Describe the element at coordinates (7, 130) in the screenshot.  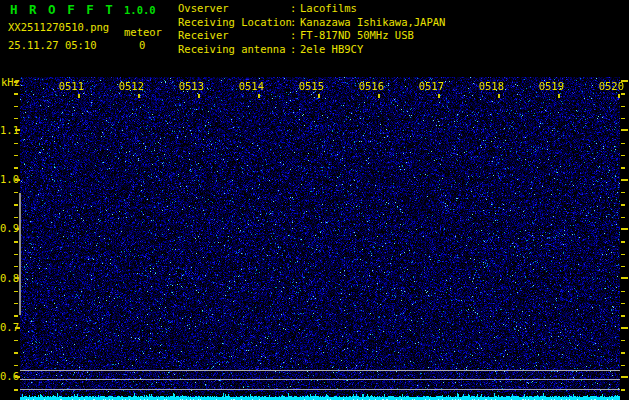
I see `freq-tick-label: 1.1` at that location.